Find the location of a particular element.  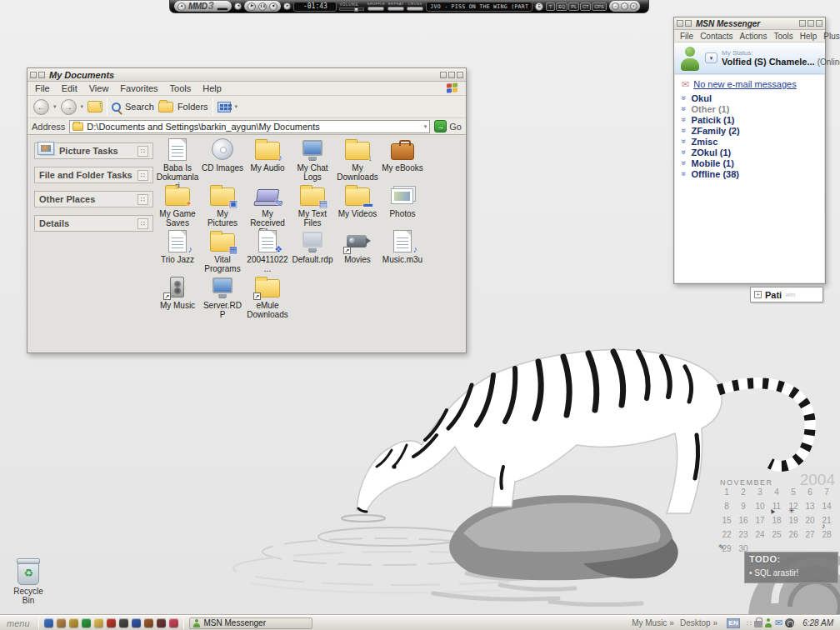

file-icon-item: ▣My Pictures is located at coordinates (222, 205).